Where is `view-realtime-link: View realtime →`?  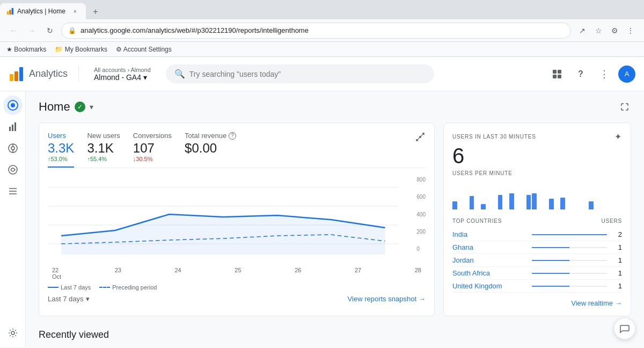 view-realtime-link: View realtime → is located at coordinates (537, 303).